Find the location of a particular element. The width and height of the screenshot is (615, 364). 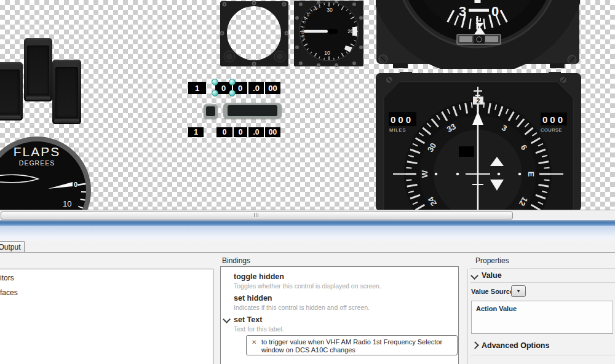

hsi-gauge: 33 3 30 6 W E 24 12 000 MILES 000 COURSE… is located at coordinates (478, 141).